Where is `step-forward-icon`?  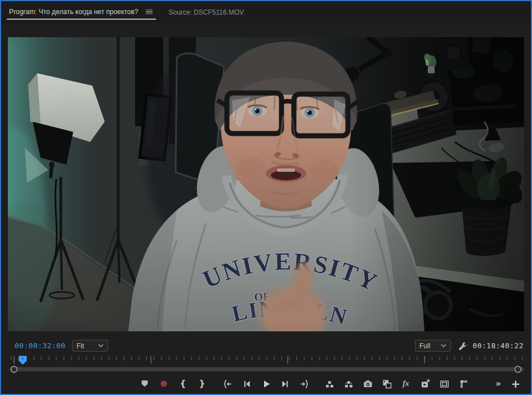 step-forward-icon is located at coordinates (285, 384).